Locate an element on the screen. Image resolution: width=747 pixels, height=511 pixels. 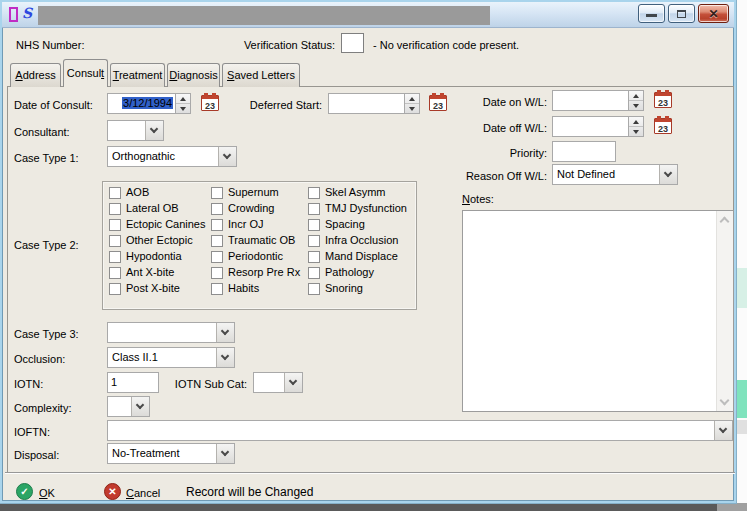
notes-scrollbar is located at coordinates (724, 311).